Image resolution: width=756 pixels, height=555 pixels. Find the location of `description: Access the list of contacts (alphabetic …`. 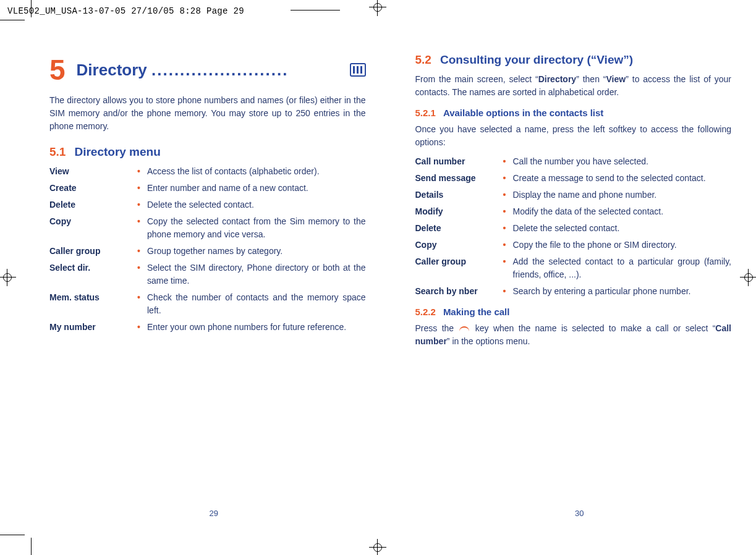

description: Access the list of contacts (alphabetic … is located at coordinates (257, 172).